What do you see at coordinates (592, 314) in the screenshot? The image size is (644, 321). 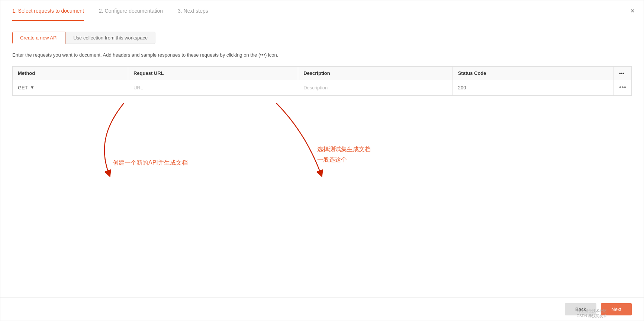 I see `watermark: 稀土掘金技术社区 CSDN @浅羽技术` at bounding box center [592, 314].